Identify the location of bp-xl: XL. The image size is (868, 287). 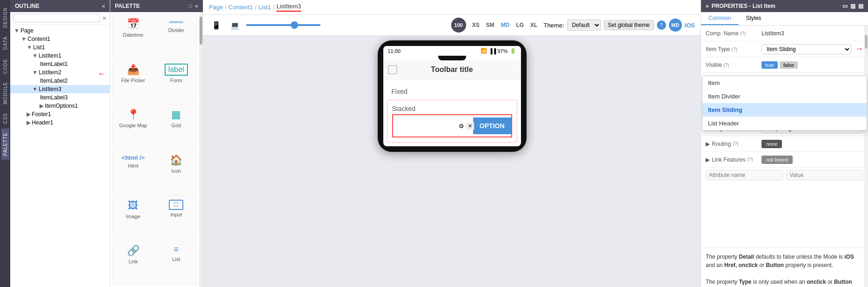
(534, 25).